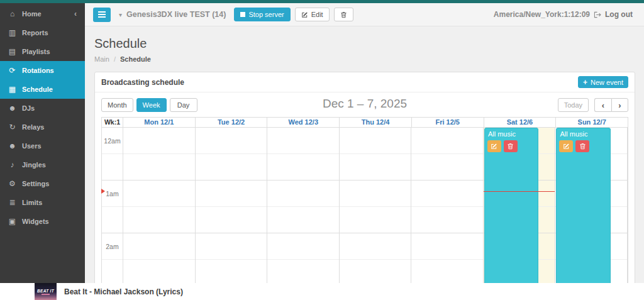 This screenshot has height=300, width=644. What do you see at coordinates (13, 52) in the screenshot?
I see `playlists-icon: ▤` at bounding box center [13, 52].